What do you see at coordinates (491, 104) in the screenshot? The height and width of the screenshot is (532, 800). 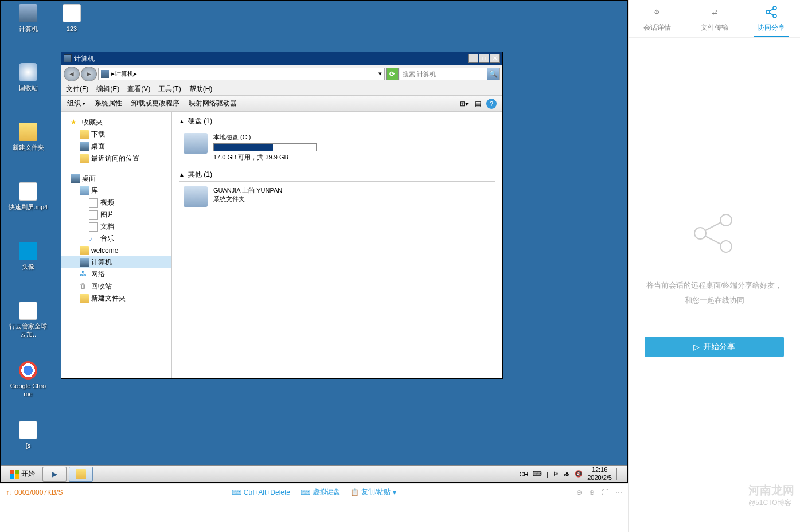 I see `help-button: ?` at bounding box center [491, 104].